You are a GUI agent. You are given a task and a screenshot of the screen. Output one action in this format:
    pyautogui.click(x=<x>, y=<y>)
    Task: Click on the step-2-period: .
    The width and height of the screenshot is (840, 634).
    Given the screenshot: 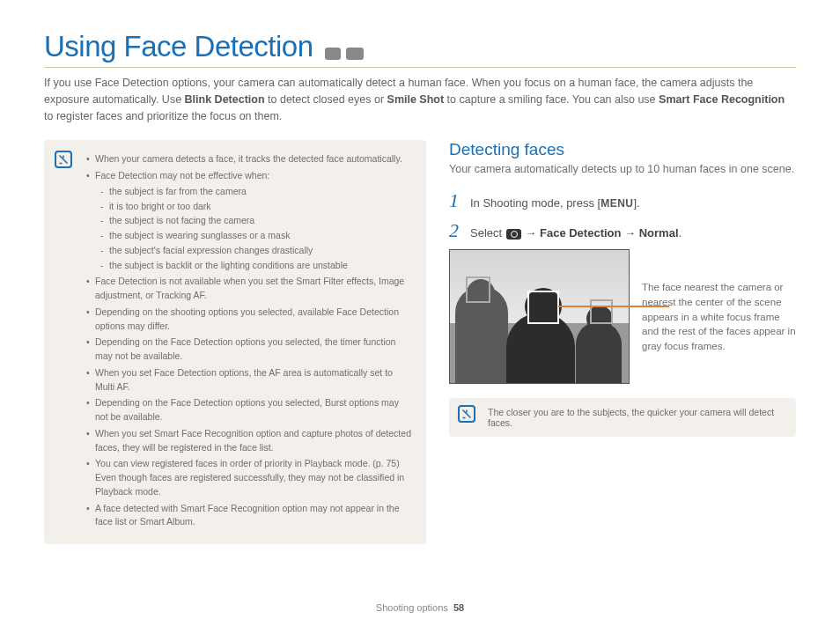 What is the action you would take?
    pyautogui.click(x=681, y=232)
    